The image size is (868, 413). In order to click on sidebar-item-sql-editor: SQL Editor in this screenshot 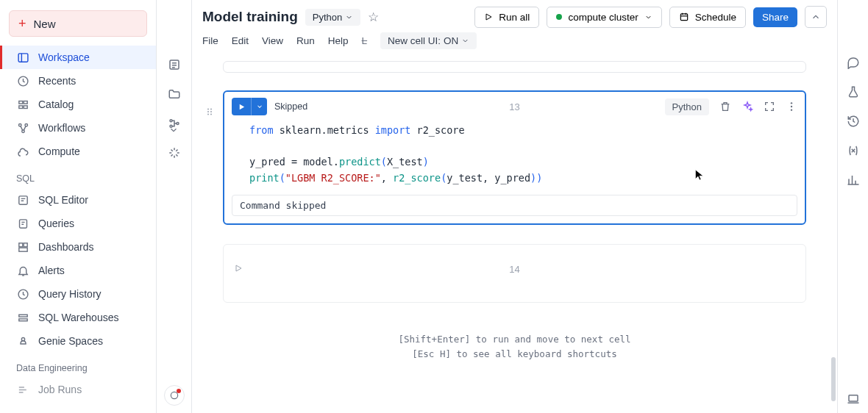, I will do `click(78, 200)`.